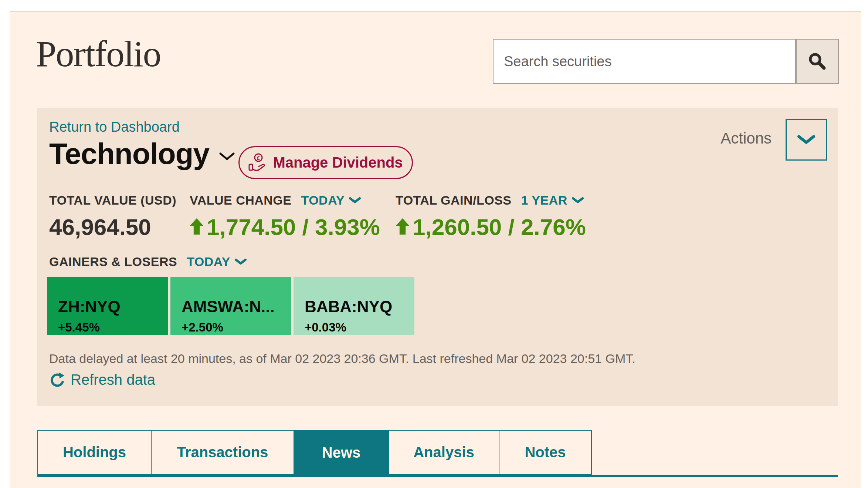  Describe the element at coordinates (491, 227) in the screenshot. I see `total-gain-loss-amount: 1,260.50 / 2.76%` at that location.